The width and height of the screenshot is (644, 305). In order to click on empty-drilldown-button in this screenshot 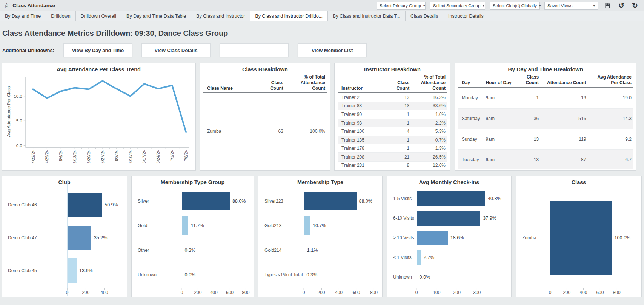, I will do `click(254, 50)`.